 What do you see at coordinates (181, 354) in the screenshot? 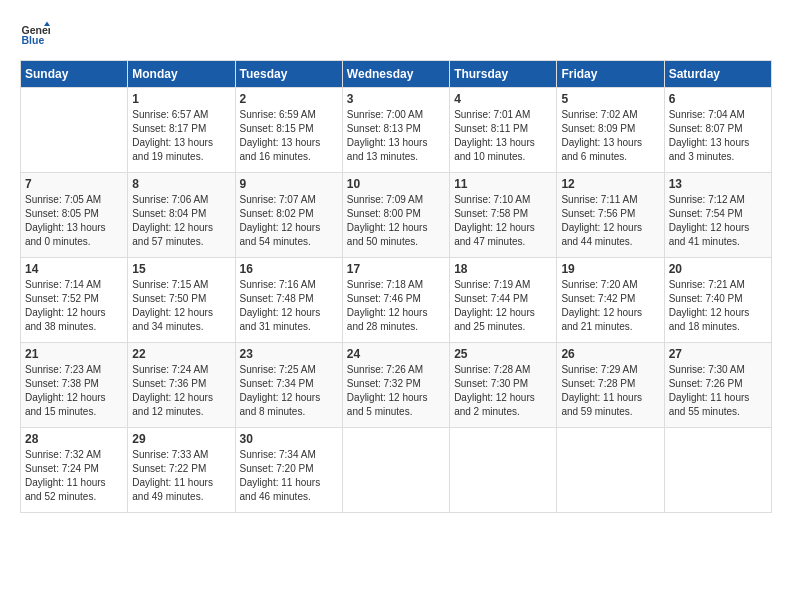
I see `day-number: 22` at bounding box center [181, 354].